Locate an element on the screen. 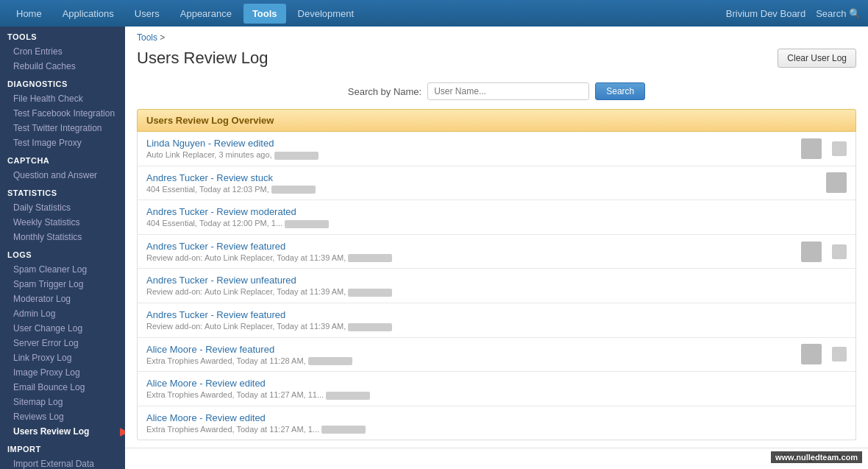 This screenshot has width=868, height=469. nav-users: Users is located at coordinates (147, 13).